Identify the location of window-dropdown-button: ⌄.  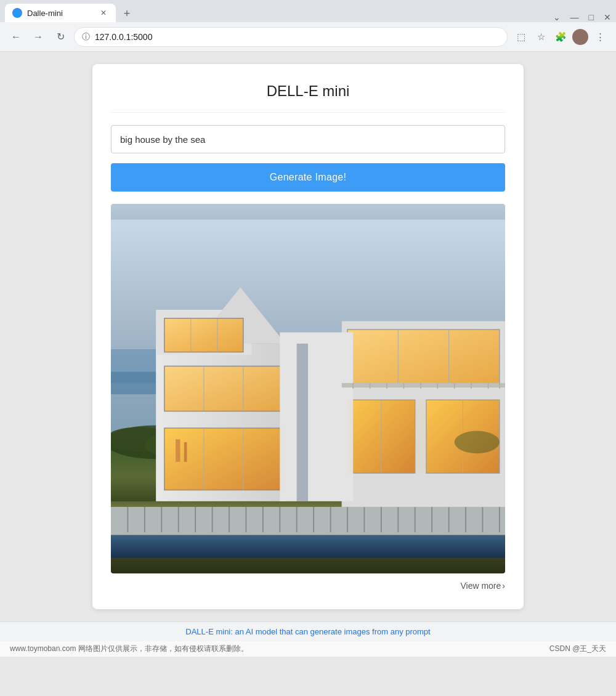
(557, 17).